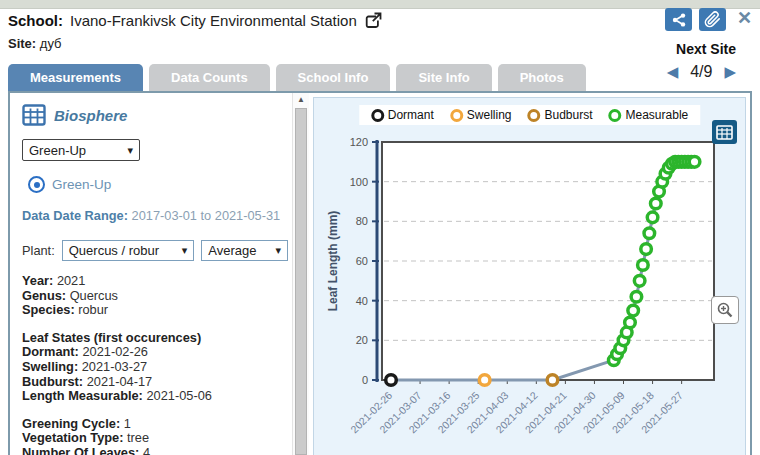 The width and height of the screenshot is (760, 455). I want to click on svg-text: 60, so click(362, 261).